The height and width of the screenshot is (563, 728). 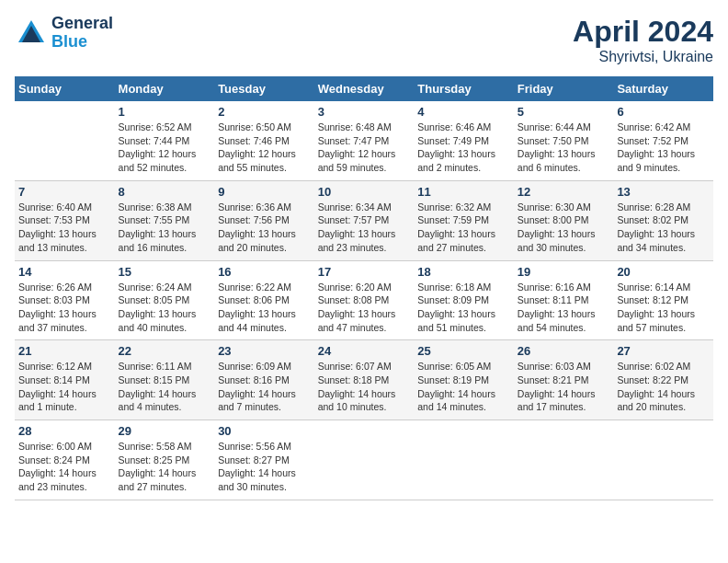 What do you see at coordinates (64, 381) in the screenshot?
I see `calendar-cell: 21Sunrise: 6:12 AMSunset: 8:14 PMDayligh…` at bounding box center [64, 381].